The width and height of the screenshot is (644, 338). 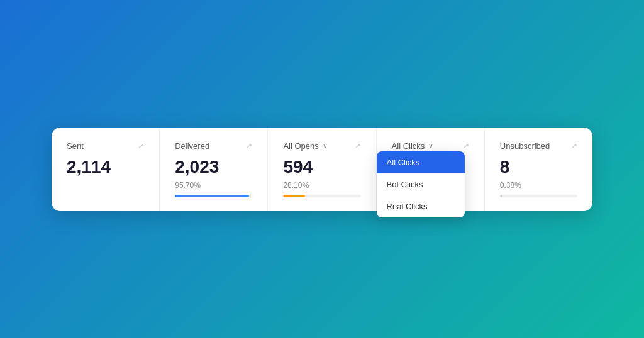 What do you see at coordinates (106, 146) in the screenshot?
I see `sent-card-header: Sent ↗` at bounding box center [106, 146].